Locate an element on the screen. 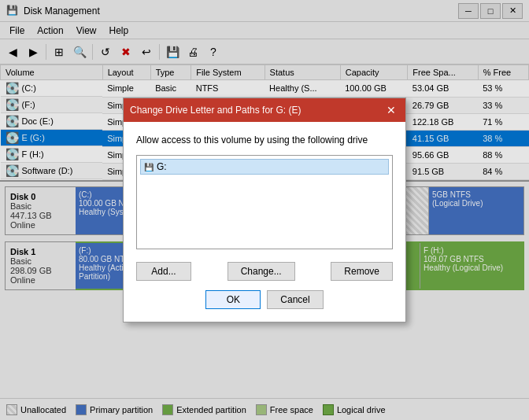  dialog-list-item: 💾 G: is located at coordinates (264, 167).